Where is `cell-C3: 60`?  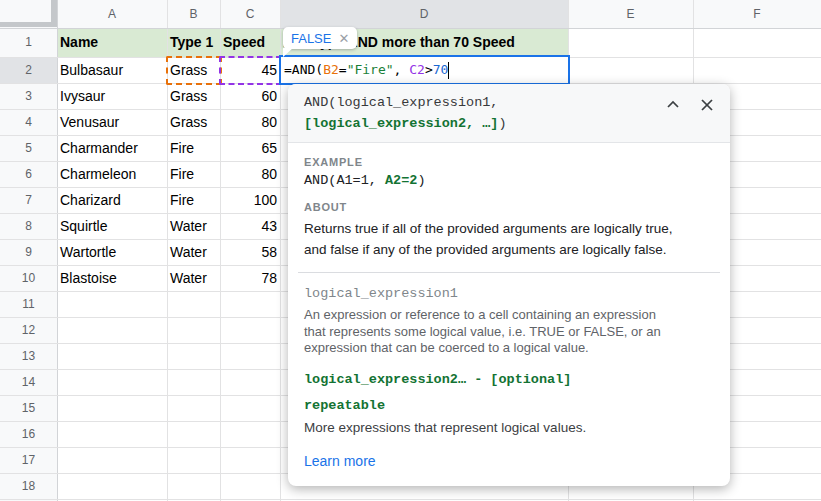 cell-C3: 60 is located at coordinates (250, 96).